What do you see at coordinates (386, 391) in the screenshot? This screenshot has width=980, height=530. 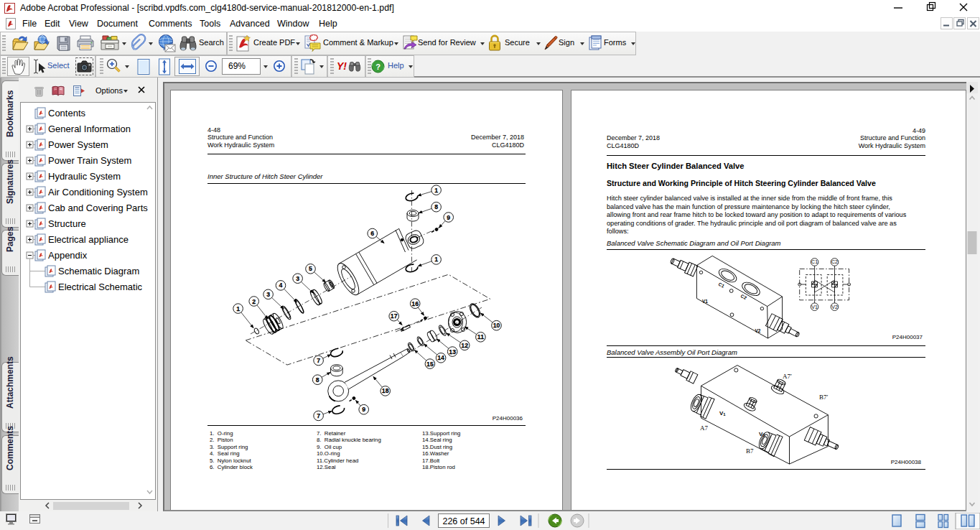 I see `svg-text: 18` at bounding box center [386, 391].